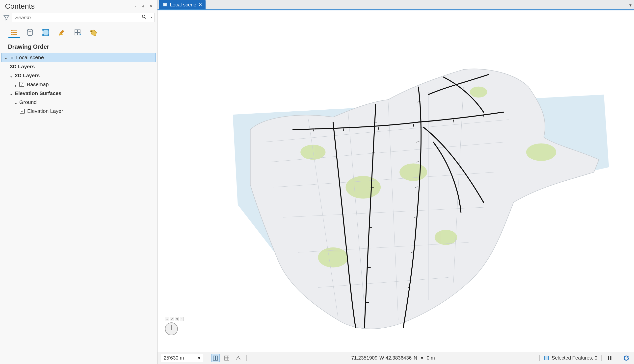 The image size is (634, 364). I want to click on scene-label: Local scene, so click(30, 58).